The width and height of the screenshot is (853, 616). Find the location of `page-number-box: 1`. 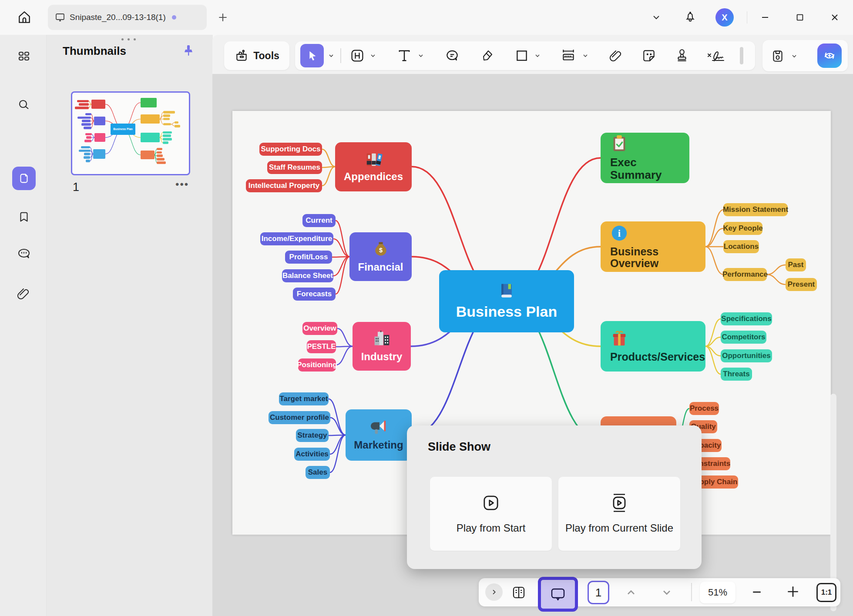

page-number-box: 1 is located at coordinates (598, 593).